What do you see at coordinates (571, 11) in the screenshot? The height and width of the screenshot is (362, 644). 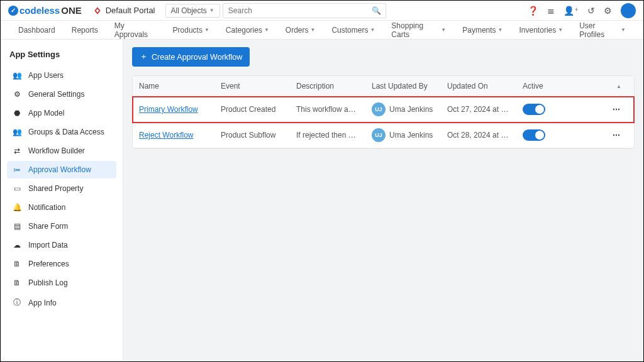 I see `user-add-icon: 👤⁺` at bounding box center [571, 11].